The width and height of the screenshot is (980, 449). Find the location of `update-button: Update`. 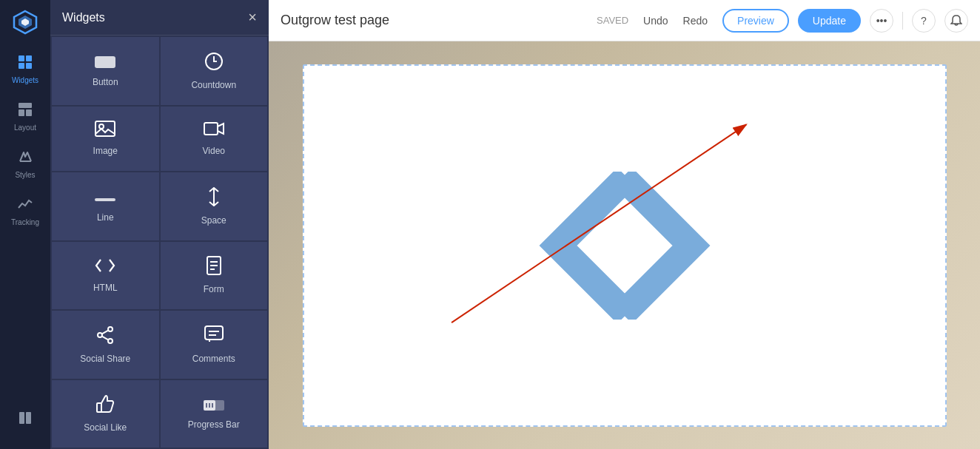

update-button: Update is located at coordinates (829, 21).